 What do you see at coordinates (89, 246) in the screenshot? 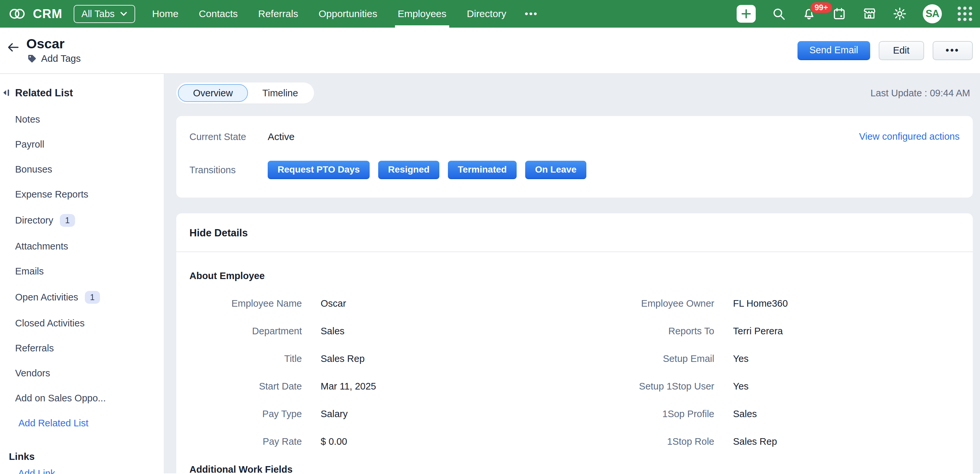
I see `sidebar-item-attachments: Attachments` at bounding box center [89, 246].